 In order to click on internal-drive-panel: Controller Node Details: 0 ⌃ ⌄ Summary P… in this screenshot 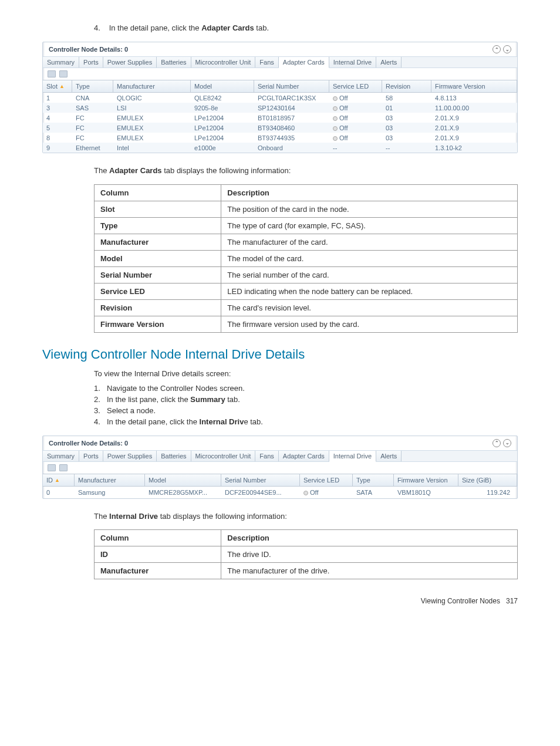, I will do `click(280, 467)`.